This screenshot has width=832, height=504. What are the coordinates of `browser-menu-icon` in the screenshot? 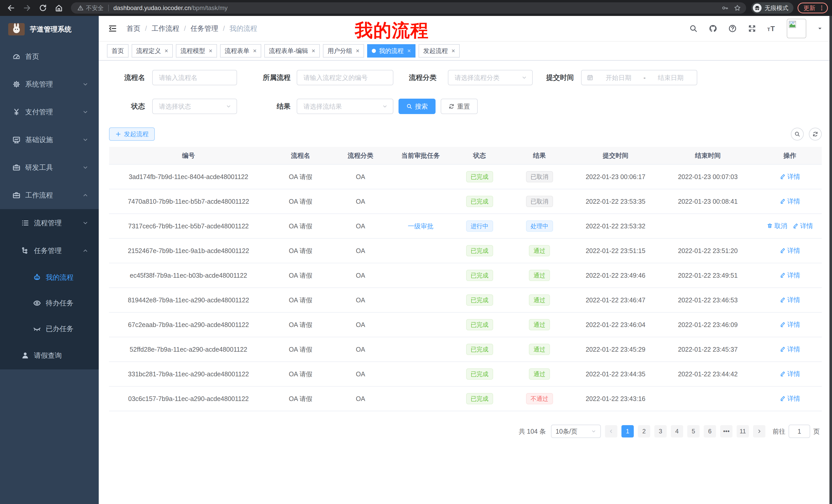 It's located at (822, 8).